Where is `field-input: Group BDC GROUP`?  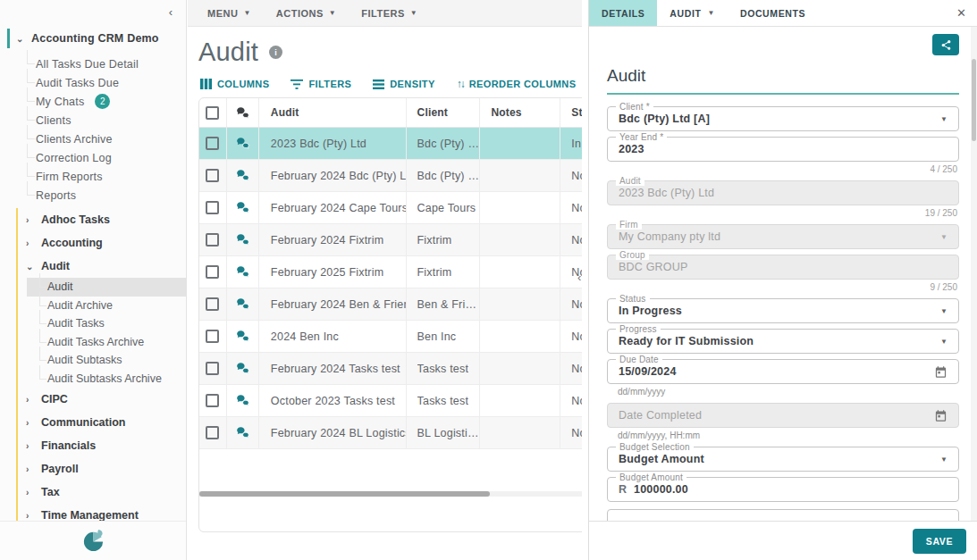 field-input: Group BDC GROUP is located at coordinates (783, 267).